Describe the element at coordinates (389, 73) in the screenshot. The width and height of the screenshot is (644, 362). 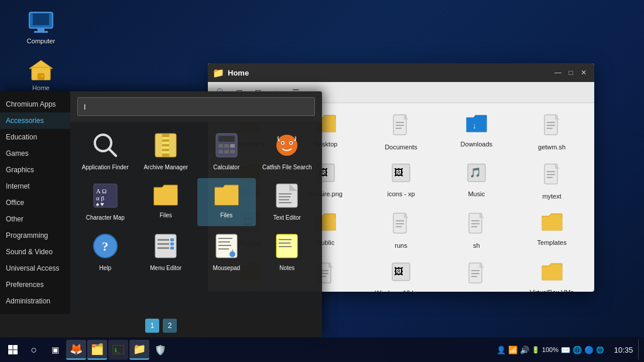
I see `fm-title: Home` at that location.